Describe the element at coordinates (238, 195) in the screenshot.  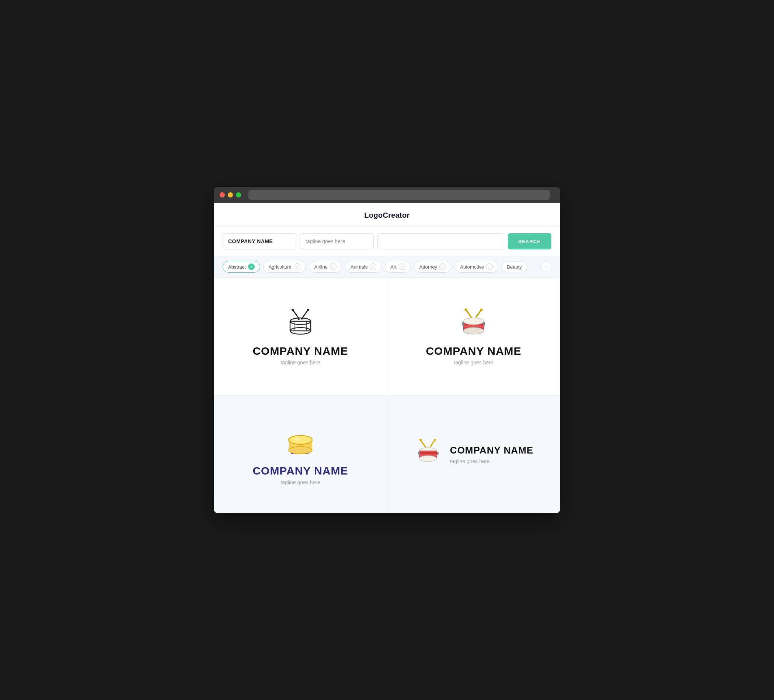
I see `maximize-button` at that location.